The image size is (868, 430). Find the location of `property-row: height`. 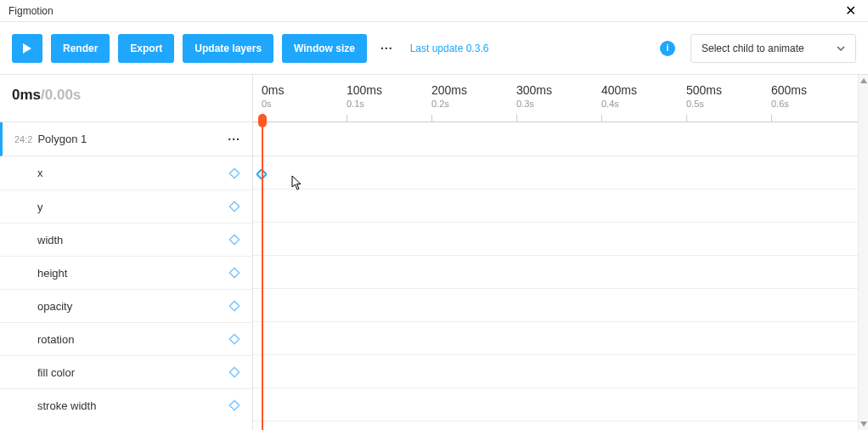

property-row: height is located at coordinates (126, 272).